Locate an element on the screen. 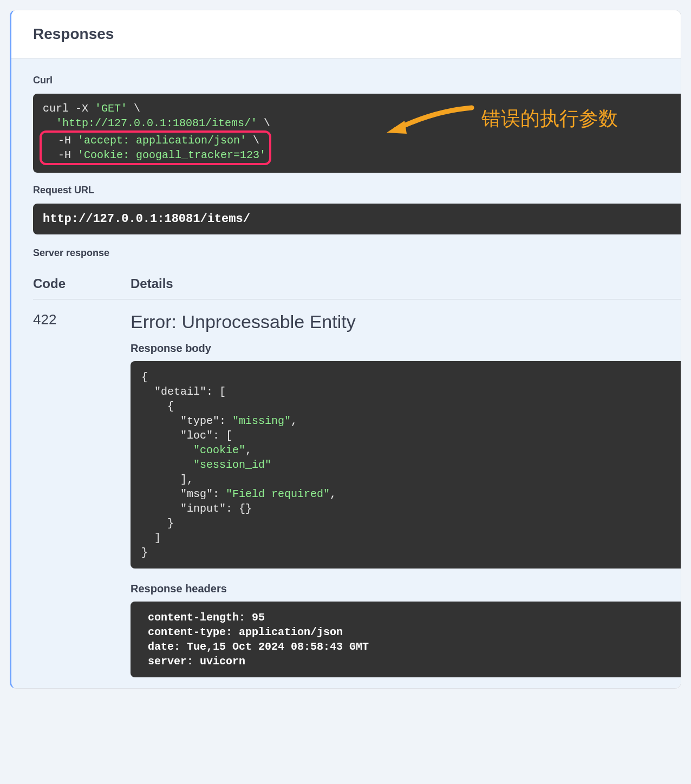  json-text: "type" is located at coordinates (200, 421).